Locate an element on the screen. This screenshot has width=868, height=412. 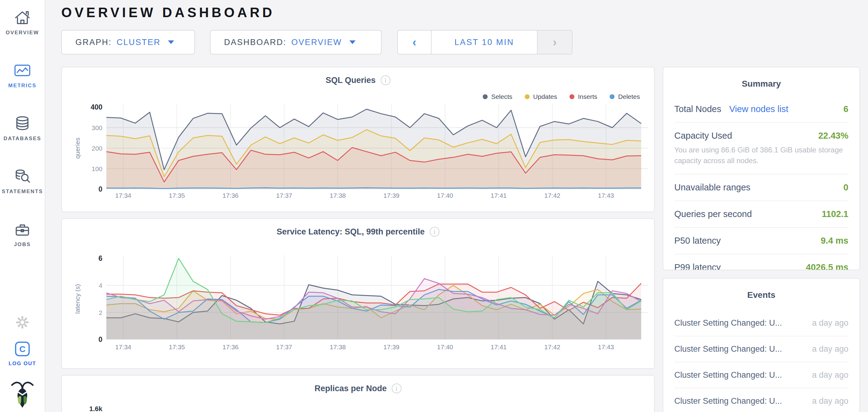
svg-text: 17:36 is located at coordinates (230, 195).